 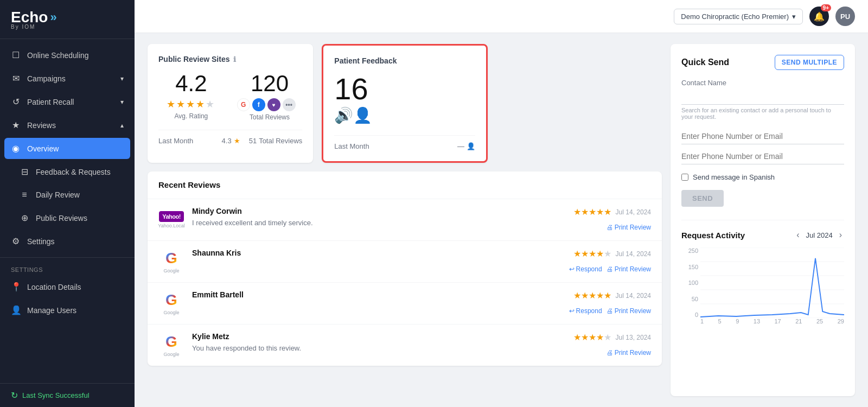 What do you see at coordinates (763, 99) in the screenshot?
I see `contact-name-field: Contact Name Search for an existing cont…` at bounding box center [763, 99].